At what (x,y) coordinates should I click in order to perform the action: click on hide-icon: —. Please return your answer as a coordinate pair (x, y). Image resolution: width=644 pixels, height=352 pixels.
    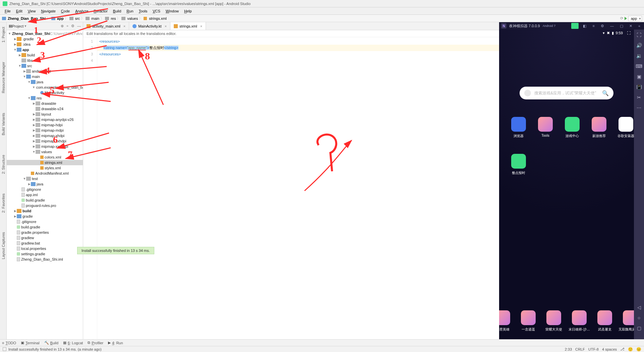
    Looking at the image, I should click on (79, 26).